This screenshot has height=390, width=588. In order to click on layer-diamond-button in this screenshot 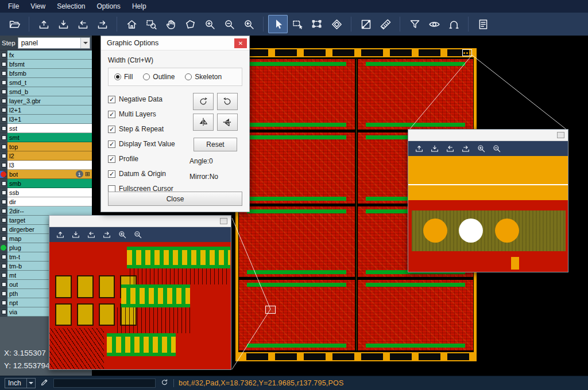, I will do `click(336, 24)`.